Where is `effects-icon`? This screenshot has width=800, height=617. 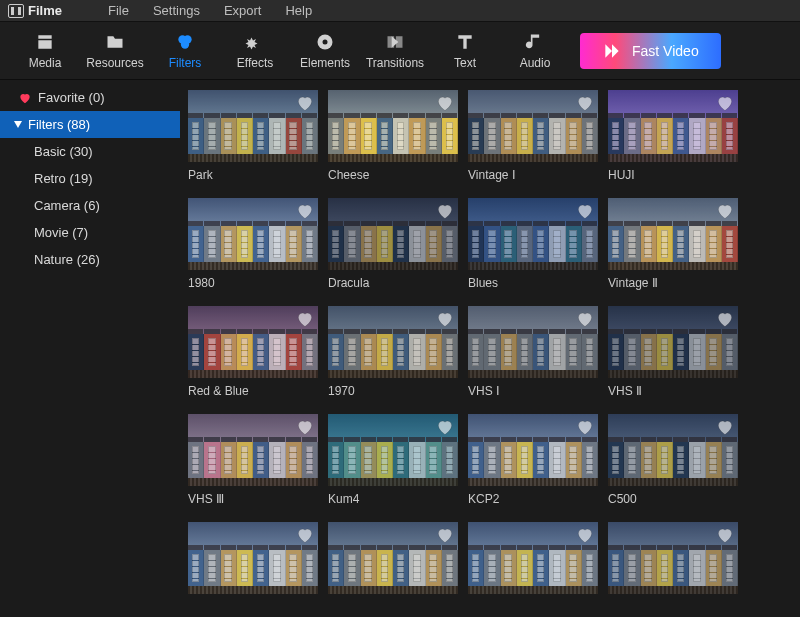
effects-icon is located at coordinates (255, 42).